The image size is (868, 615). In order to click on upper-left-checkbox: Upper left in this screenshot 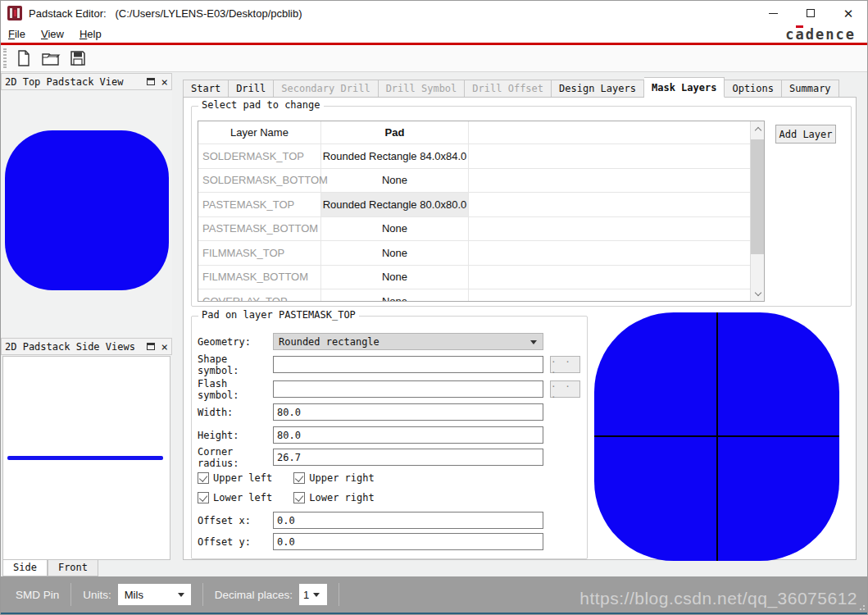, I will do `click(234, 478)`.